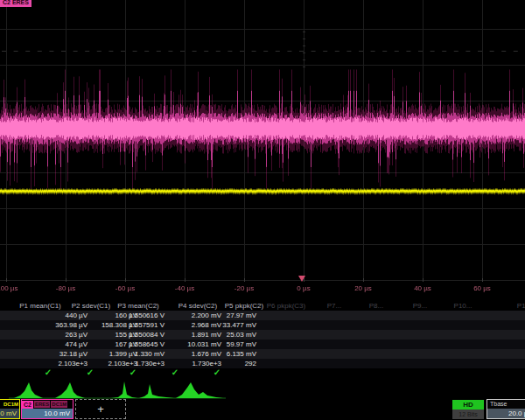 The height and width of the screenshot is (420, 525). Describe the element at coordinates (10, 404) in the screenshot. I see `c1-coupling-badge: DC1M` at that location.